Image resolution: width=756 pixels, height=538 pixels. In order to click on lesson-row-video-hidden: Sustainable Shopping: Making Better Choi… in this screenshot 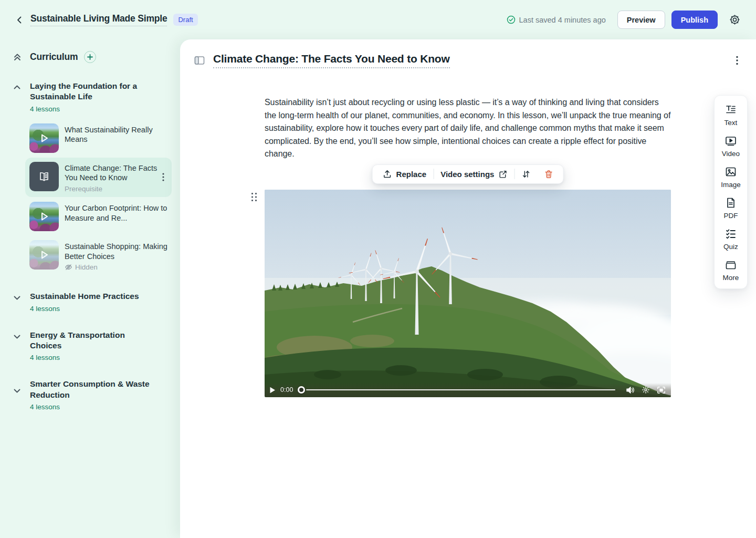, I will do `click(99, 255)`.